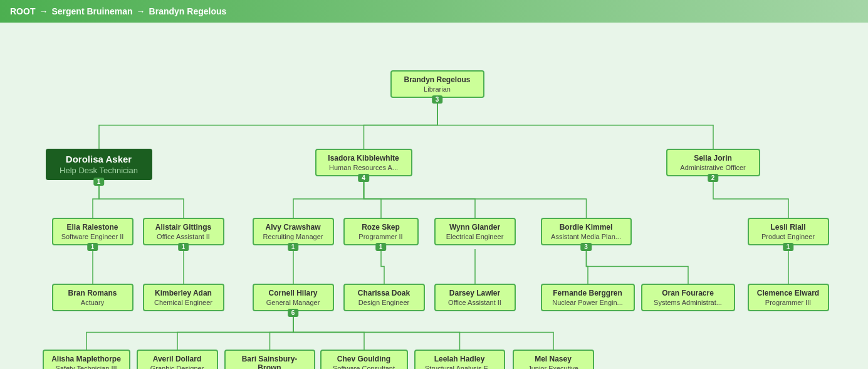 Image resolution: width=868 pixels, height=369 pixels. I want to click on node-role-roze: Programmer II, so click(381, 237).